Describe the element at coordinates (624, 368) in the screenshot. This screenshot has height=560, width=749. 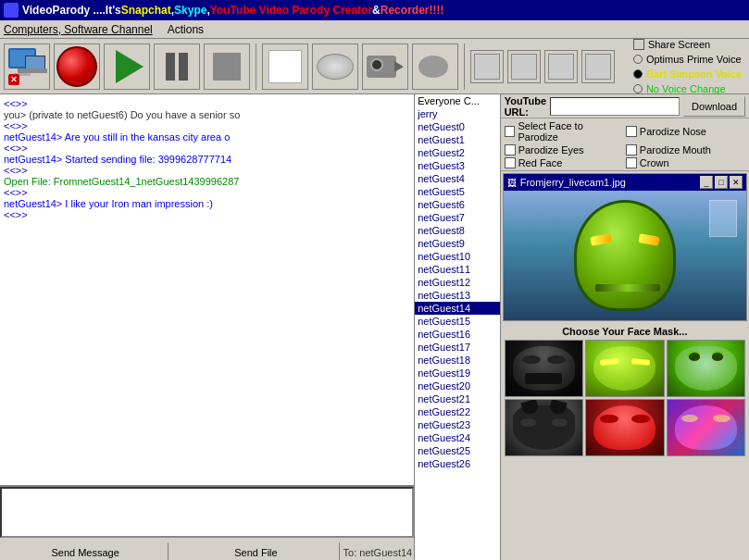
I see `iron-man-mask` at that location.